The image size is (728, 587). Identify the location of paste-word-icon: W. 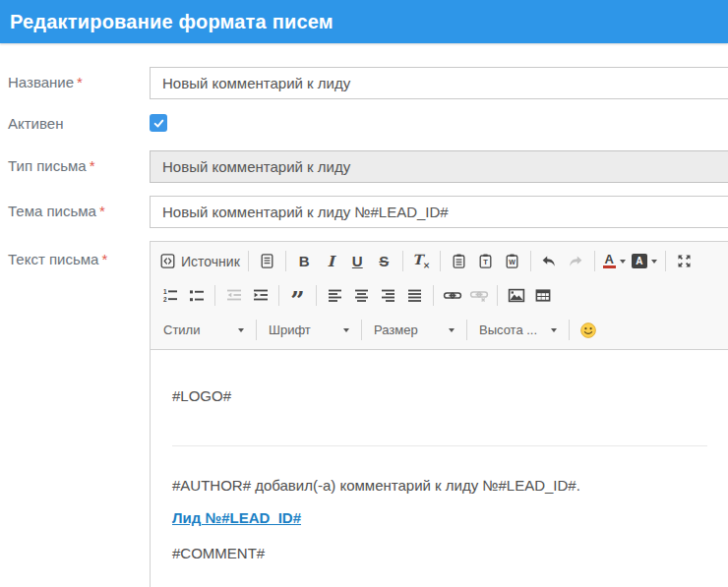
(512, 262).